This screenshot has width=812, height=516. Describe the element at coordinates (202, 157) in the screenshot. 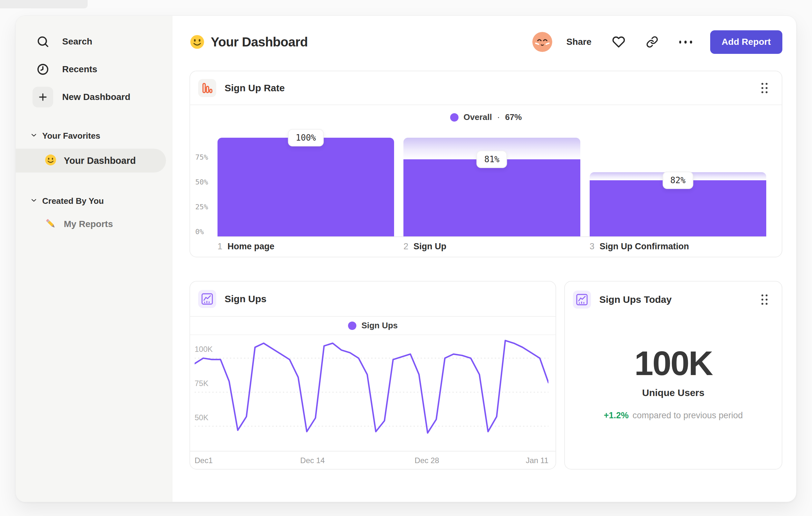

I see `y-axis-tick: 75%` at that location.